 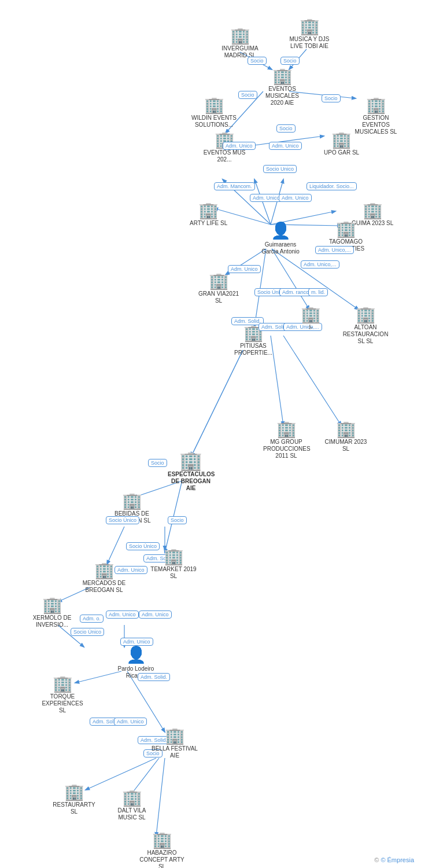 What do you see at coordinates (175, 736) in the screenshot?
I see `bella-festival-icon: 🏢` at bounding box center [175, 736].